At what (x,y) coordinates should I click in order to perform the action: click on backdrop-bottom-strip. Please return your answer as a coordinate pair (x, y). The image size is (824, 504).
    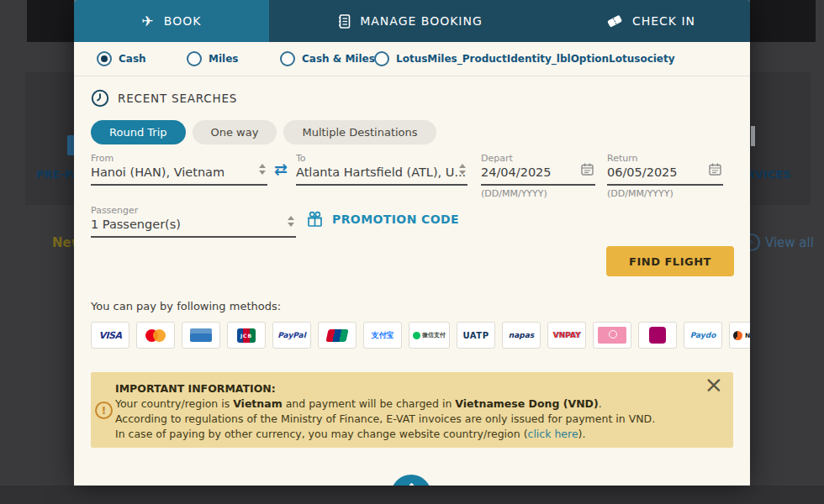
    Looking at the image, I should click on (412, 495).